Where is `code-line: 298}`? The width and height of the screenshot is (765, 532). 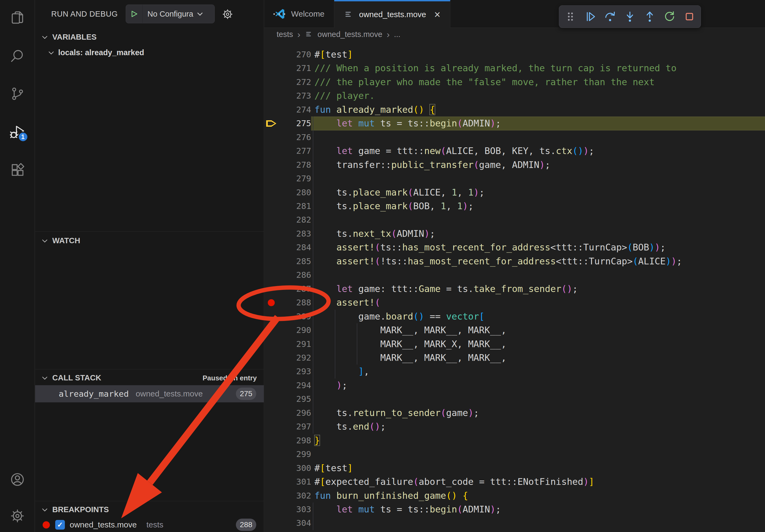
code-line: 298} is located at coordinates (514, 441).